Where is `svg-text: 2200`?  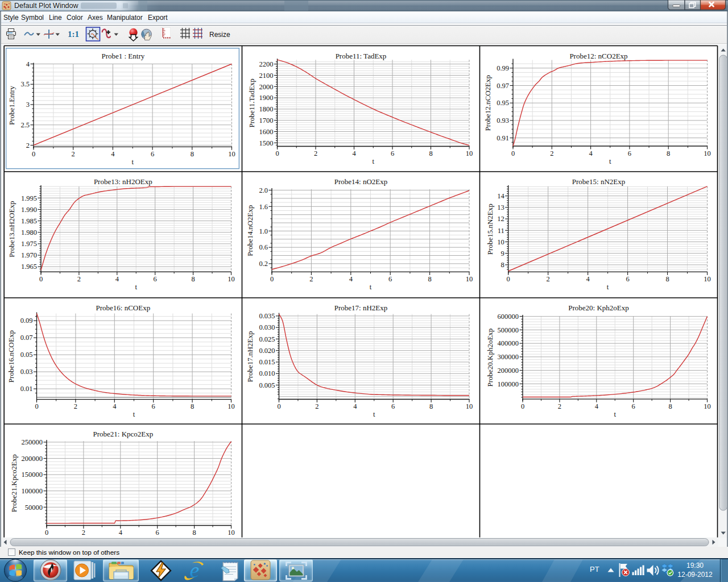 svg-text: 2200 is located at coordinates (266, 64).